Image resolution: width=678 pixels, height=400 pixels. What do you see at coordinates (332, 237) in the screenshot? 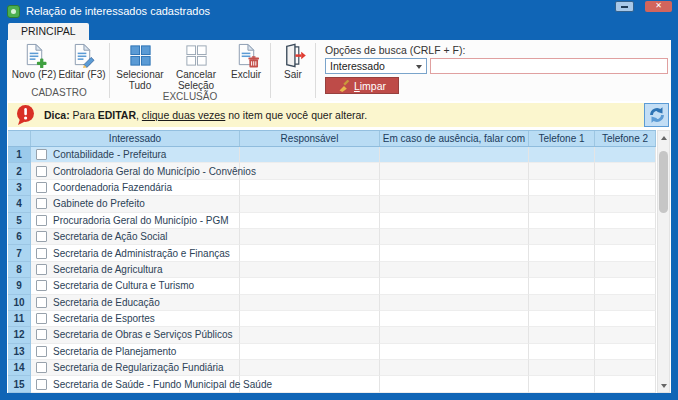
I see `table-row: 6 Secretaria de Ação Social` at bounding box center [332, 237].